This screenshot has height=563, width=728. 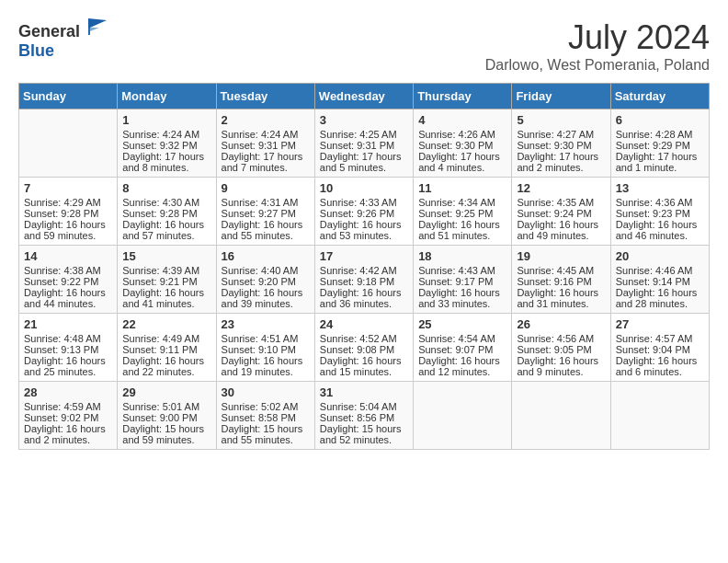 What do you see at coordinates (660, 324) in the screenshot?
I see `day-number: 27` at bounding box center [660, 324].